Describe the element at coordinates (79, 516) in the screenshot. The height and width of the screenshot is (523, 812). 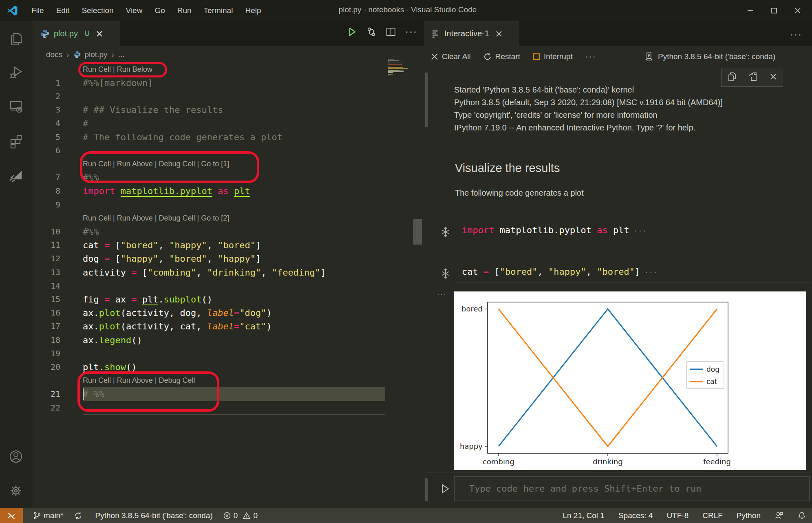
I see `sync-indicator` at that location.